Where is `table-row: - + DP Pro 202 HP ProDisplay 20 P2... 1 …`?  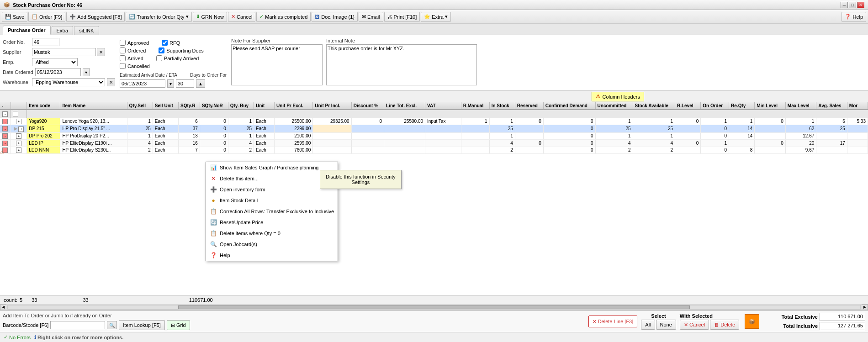 table-row: - + DP Pro 202 HP ProDisplay 20 P2... 1 … is located at coordinates (434, 136).